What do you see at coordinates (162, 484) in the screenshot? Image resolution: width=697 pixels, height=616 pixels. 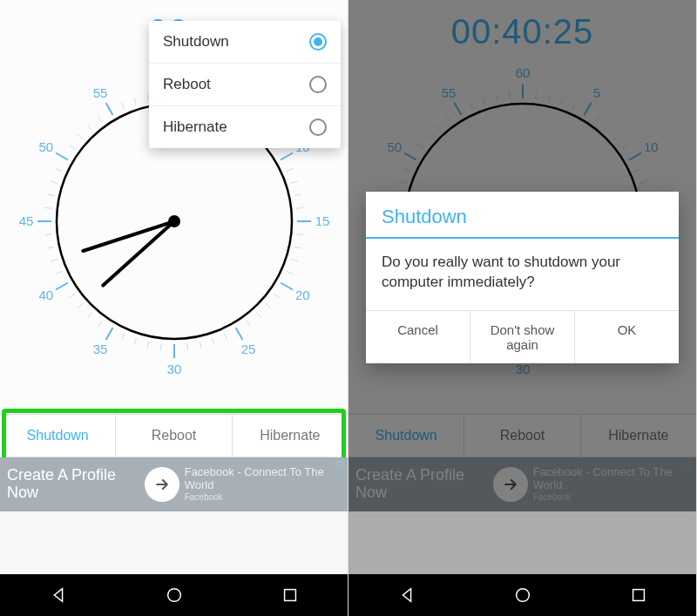 I see `arrow-right-icon` at bounding box center [162, 484].